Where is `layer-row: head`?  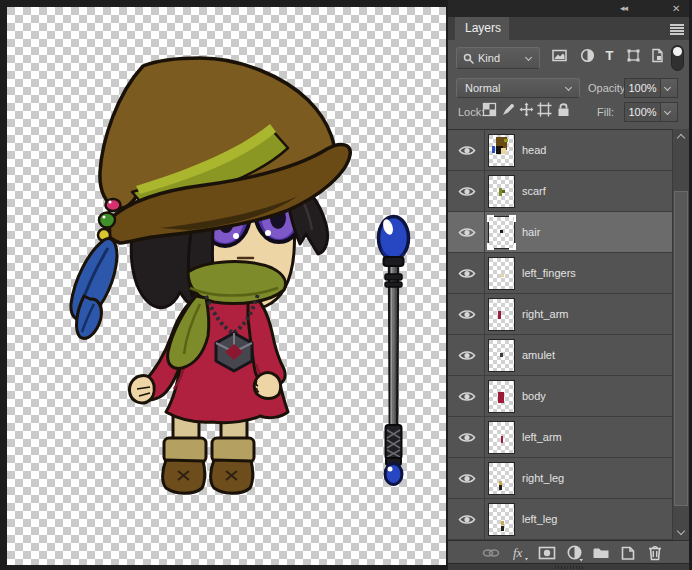
layer-row: head is located at coordinates (560, 150).